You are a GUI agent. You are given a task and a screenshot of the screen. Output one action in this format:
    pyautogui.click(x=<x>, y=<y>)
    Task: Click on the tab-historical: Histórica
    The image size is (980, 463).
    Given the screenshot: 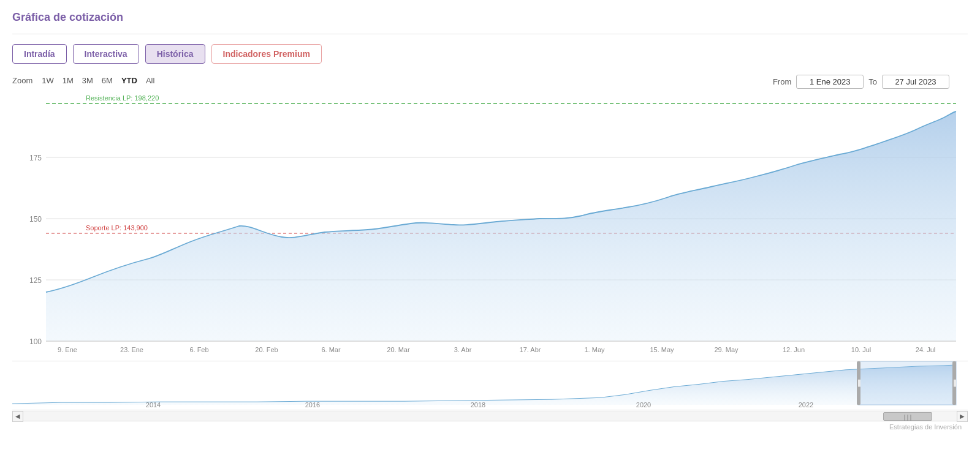 What is the action you would take?
    pyautogui.click(x=175, y=54)
    